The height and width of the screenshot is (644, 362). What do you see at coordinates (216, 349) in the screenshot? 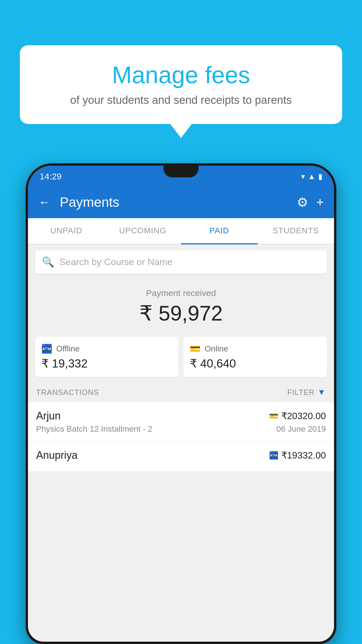
I see `online-label: Online` at bounding box center [216, 349].